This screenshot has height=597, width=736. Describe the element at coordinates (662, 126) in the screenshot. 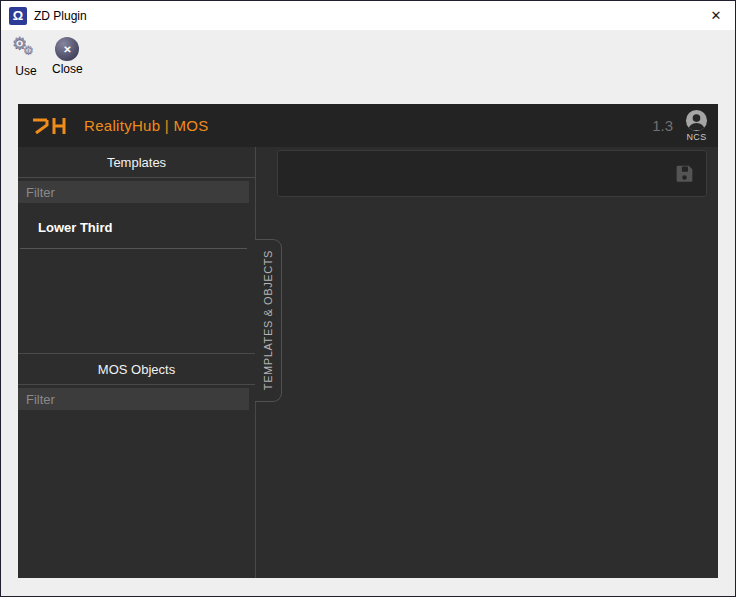

I see `version-label: 1.3` at that location.